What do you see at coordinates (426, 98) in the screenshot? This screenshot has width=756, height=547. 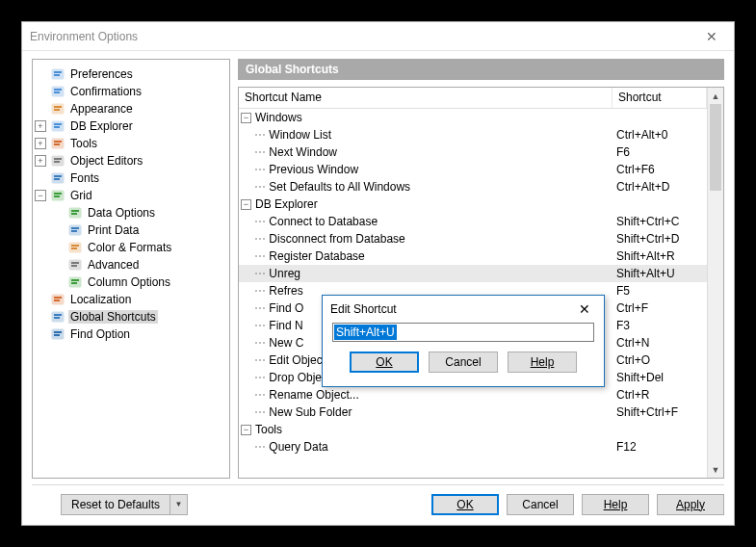 I see `col-shortcut-name: Shortcut Name` at bounding box center [426, 98].